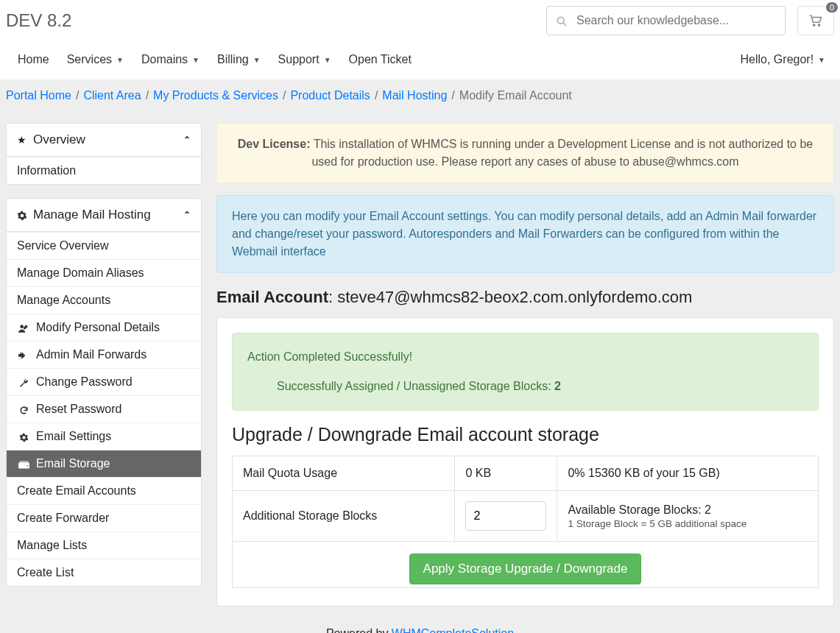 This screenshot has width=840, height=633. I want to click on apply-row: Apply Storage Upgrade / Downgrade, so click(526, 565).